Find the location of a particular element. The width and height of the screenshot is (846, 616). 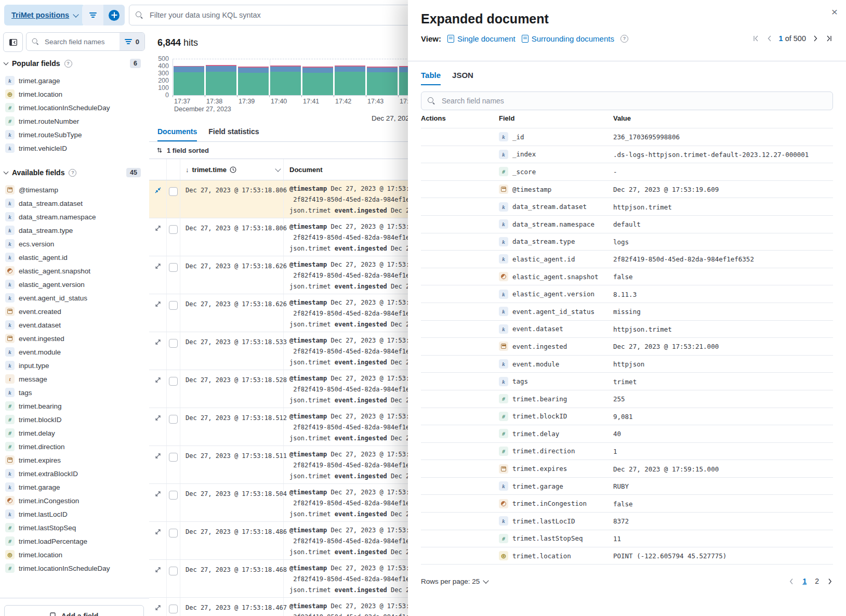

field-item: #trimet.blockID is located at coordinates (75, 420).